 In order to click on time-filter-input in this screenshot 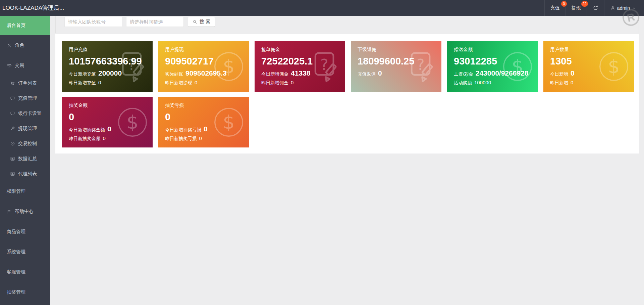, I will do `click(155, 22)`.